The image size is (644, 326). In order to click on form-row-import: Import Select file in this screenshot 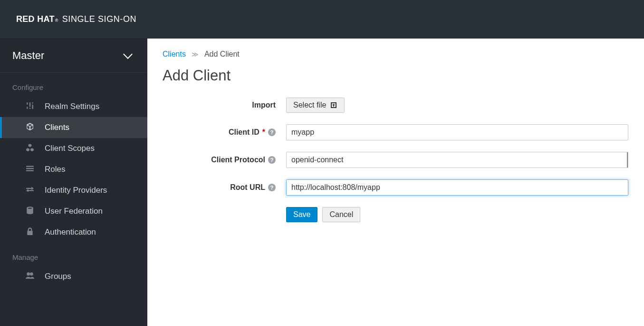, I will do `click(395, 105)`.